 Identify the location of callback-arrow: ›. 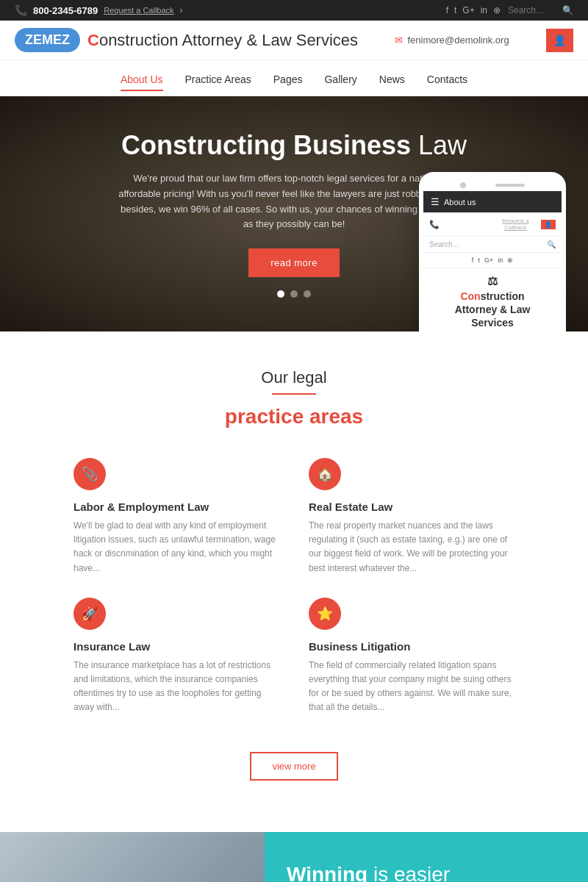
(182, 10).